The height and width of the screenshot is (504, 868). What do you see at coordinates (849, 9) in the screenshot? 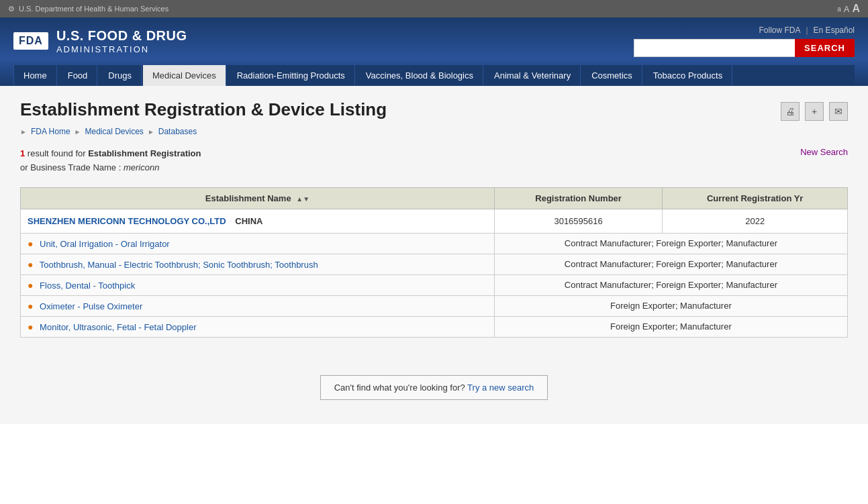
I see `font-size-controls: a A A` at bounding box center [849, 9].